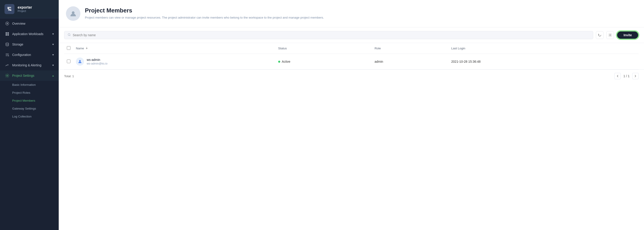 This screenshot has height=230, width=644. I want to click on sidebar-item-label: Application Workloads, so click(28, 34).